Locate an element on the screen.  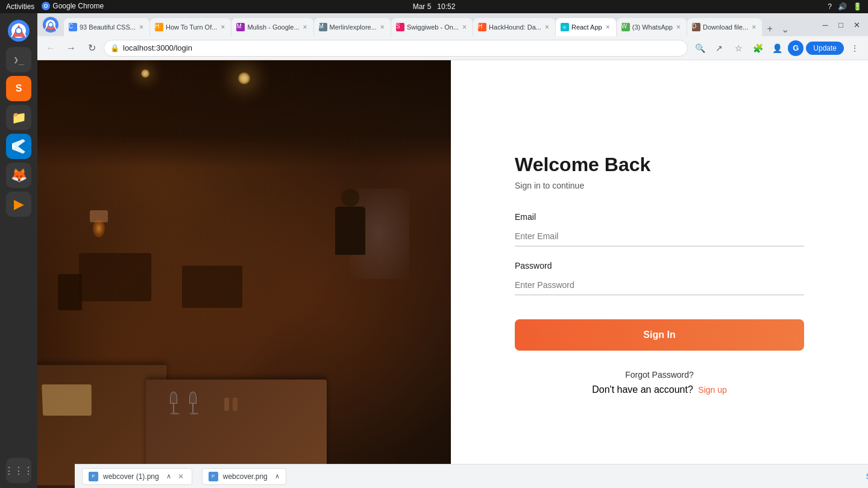
download-item-1: P webcover (1).png ∧ ✕ is located at coordinates (137, 477).